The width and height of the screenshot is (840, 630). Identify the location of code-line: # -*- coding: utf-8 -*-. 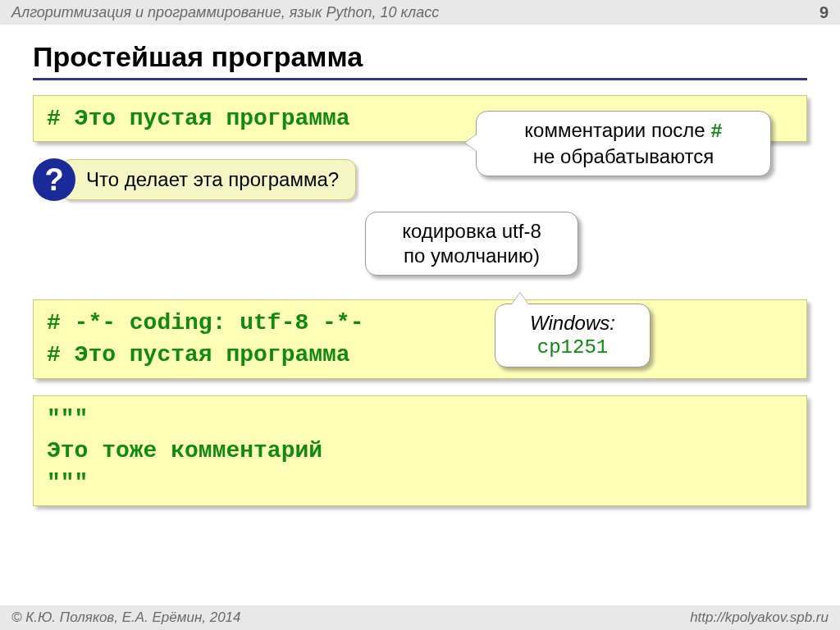
(420, 323).